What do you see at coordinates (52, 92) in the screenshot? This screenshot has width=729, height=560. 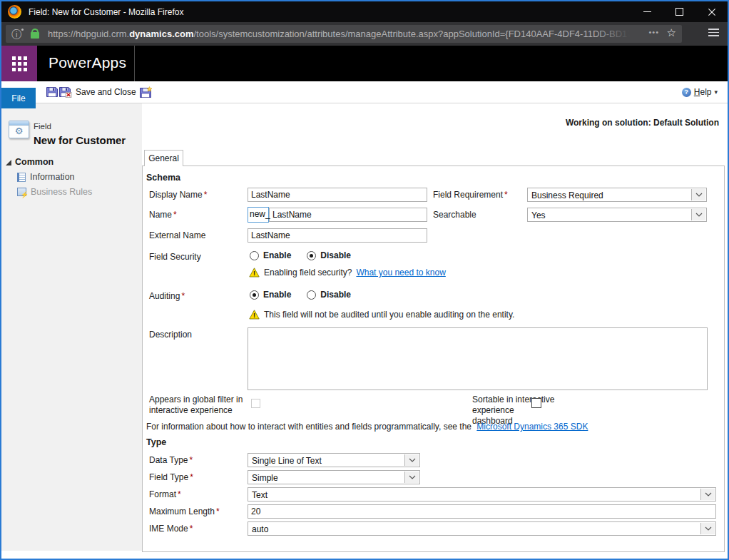 I see `save-icon` at bounding box center [52, 92].